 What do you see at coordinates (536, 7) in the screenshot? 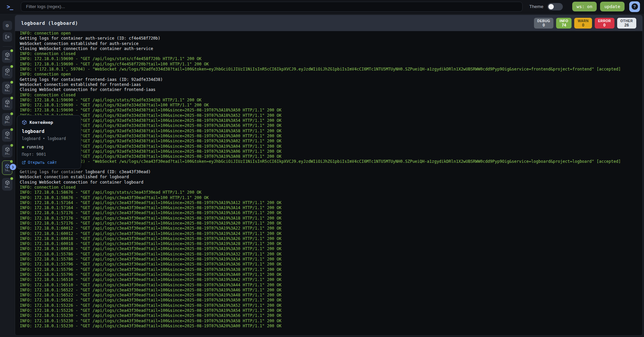
I see `theme-label: Theme` at bounding box center [536, 7].